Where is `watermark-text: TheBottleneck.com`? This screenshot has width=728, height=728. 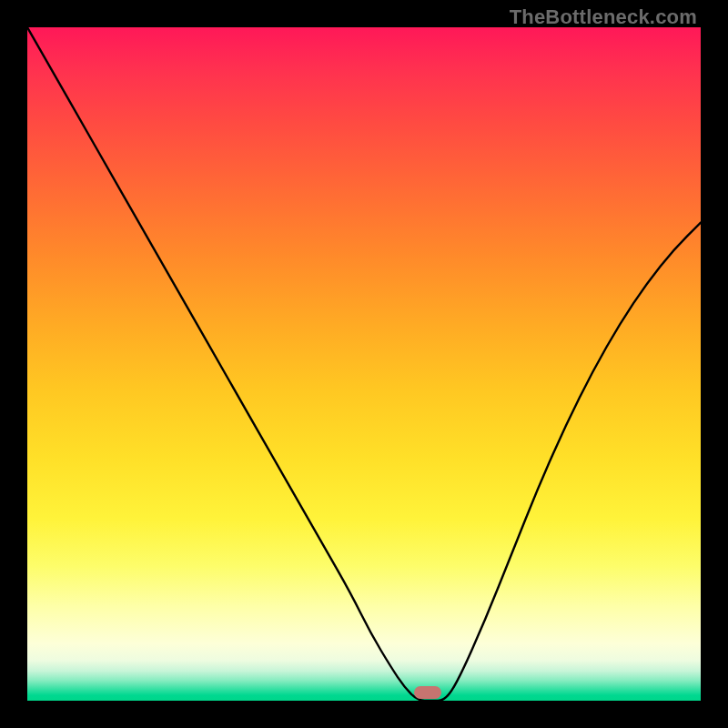 watermark-text: TheBottleneck.com is located at coordinates (603, 17).